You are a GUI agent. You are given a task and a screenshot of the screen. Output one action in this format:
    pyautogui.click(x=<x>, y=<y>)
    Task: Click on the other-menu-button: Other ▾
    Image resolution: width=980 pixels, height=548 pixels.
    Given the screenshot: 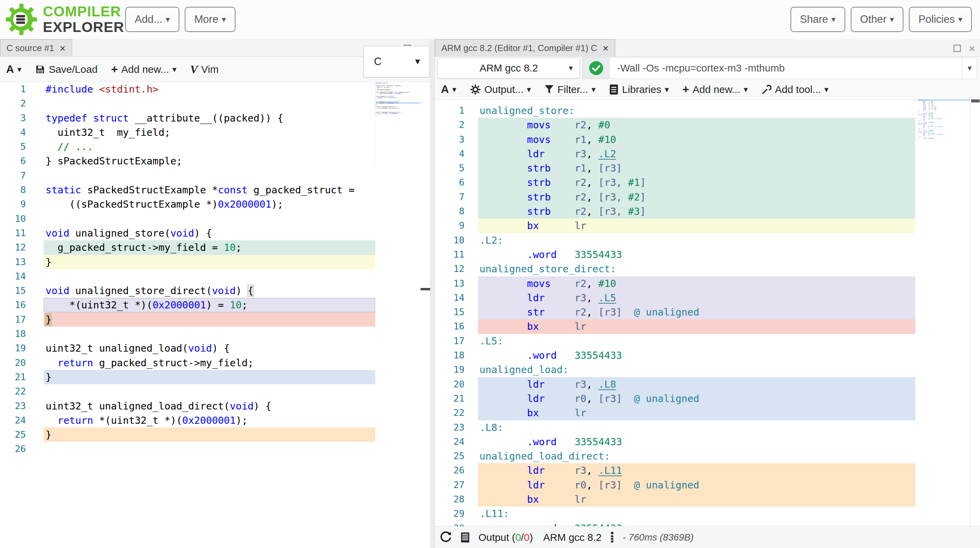 What is the action you would take?
    pyautogui.click(x=877, y=19)
    